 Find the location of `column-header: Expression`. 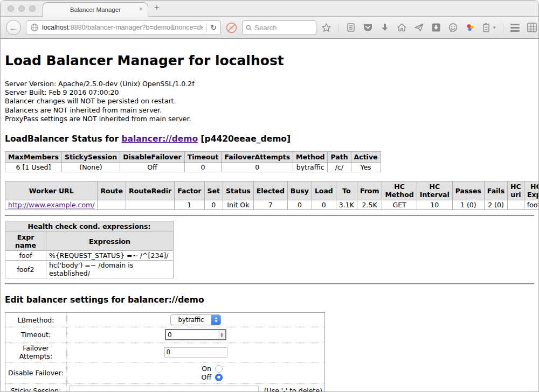

column-header: Expression is located at coordinates (110, 241).